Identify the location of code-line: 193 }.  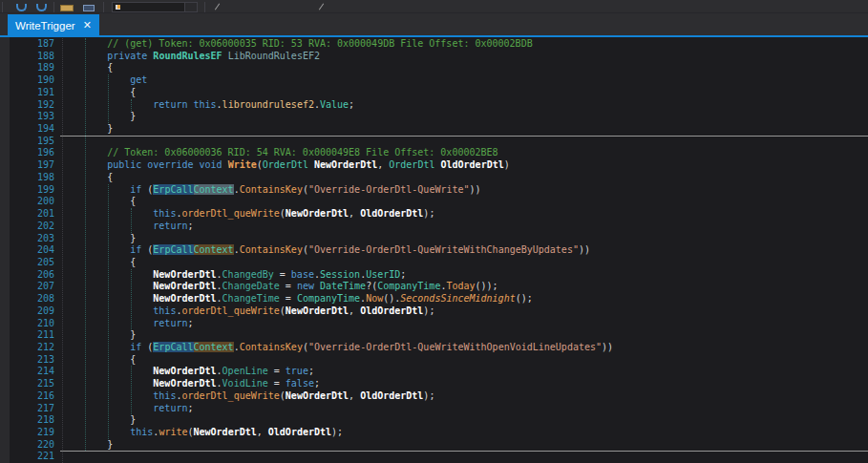
(434, 116).